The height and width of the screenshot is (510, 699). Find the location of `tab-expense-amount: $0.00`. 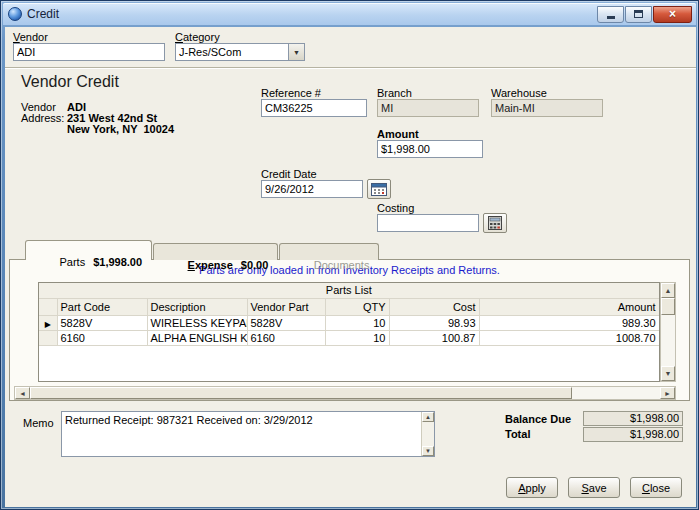

tab-expense-amount: $0.00 is located at coordinates (255, 265).